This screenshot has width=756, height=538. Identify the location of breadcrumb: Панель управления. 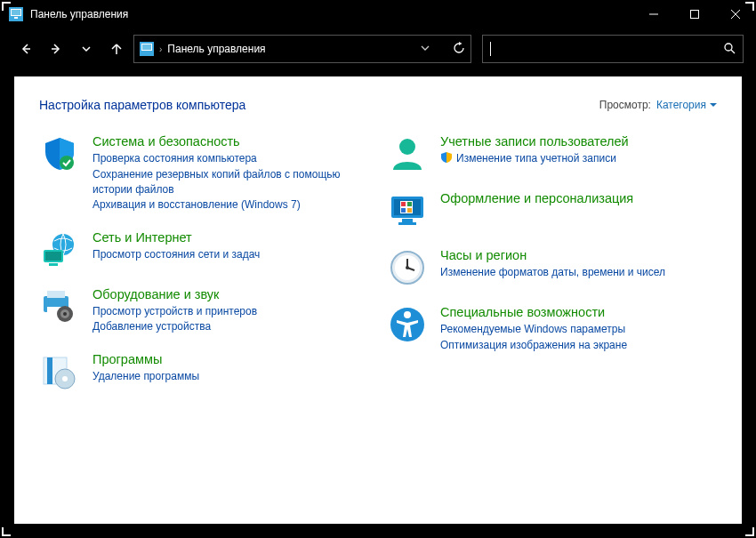
(216, 49).